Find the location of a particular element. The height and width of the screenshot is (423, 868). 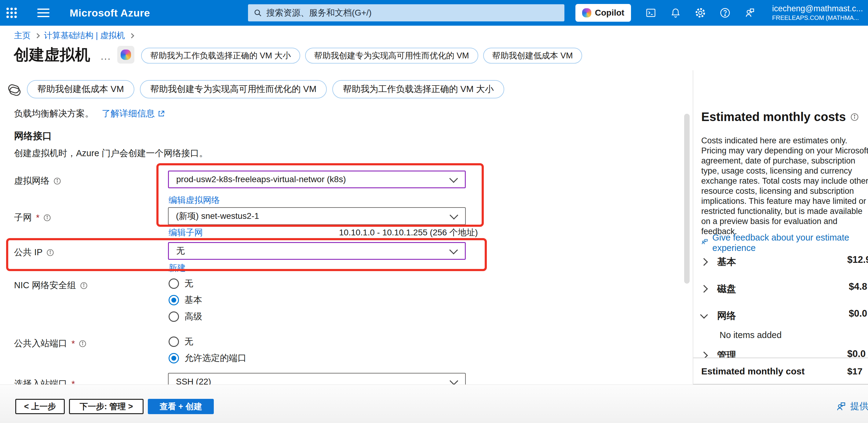

give-feedback-link: Give feedback about your estimate experi… is located at coordinates (777, 243).